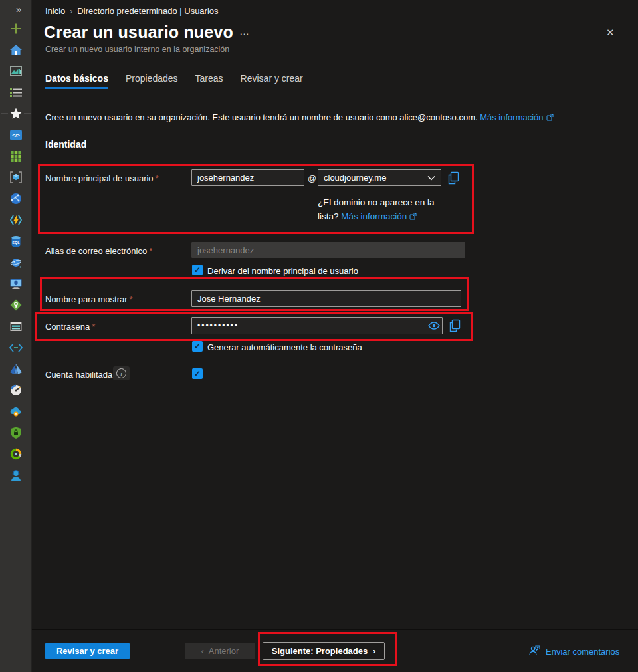 The image size is (638, 672). Describe the element at coordinates (512, 117) in the screenshot. I see `intro-more-info-link: Más información` at that location.